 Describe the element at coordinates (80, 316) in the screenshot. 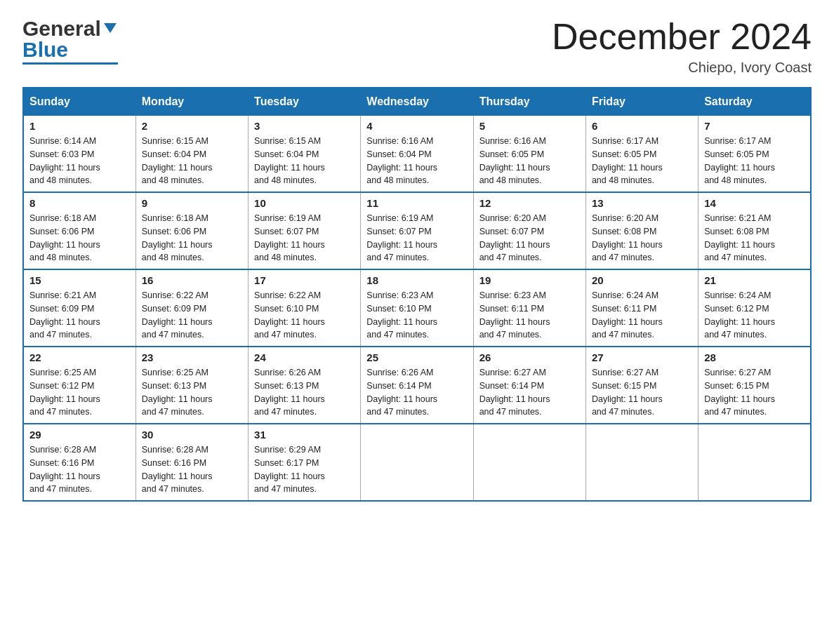

I see `day-info: Sunrise: 6:21 AMSunset: 6:09 PMDaylight:…` at that location.